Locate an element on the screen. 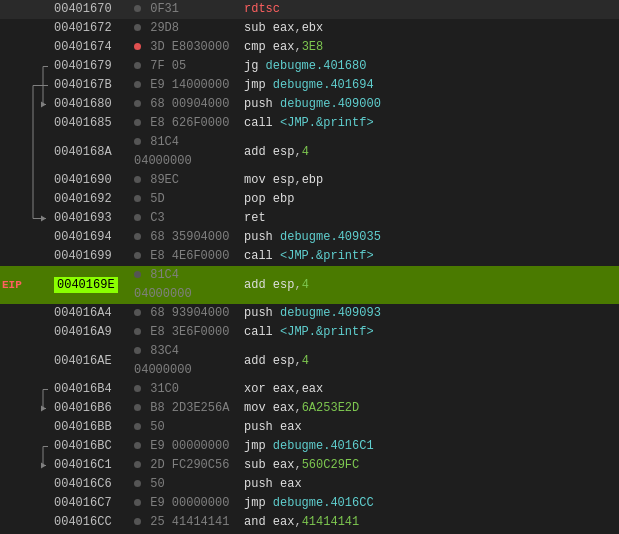 The width and height of the screenshot is (619, 534). address-cell: 004016CC is located at coordinates (90, 522).